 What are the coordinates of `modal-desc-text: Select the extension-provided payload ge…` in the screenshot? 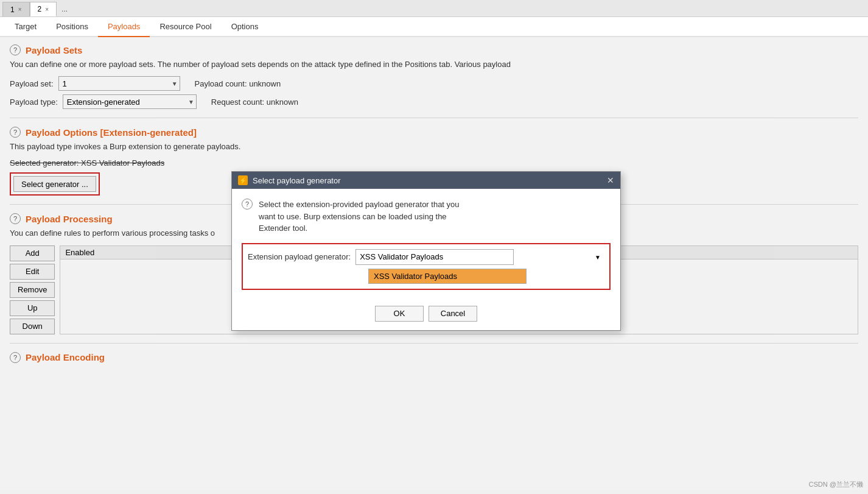 It's located at (359, 217).